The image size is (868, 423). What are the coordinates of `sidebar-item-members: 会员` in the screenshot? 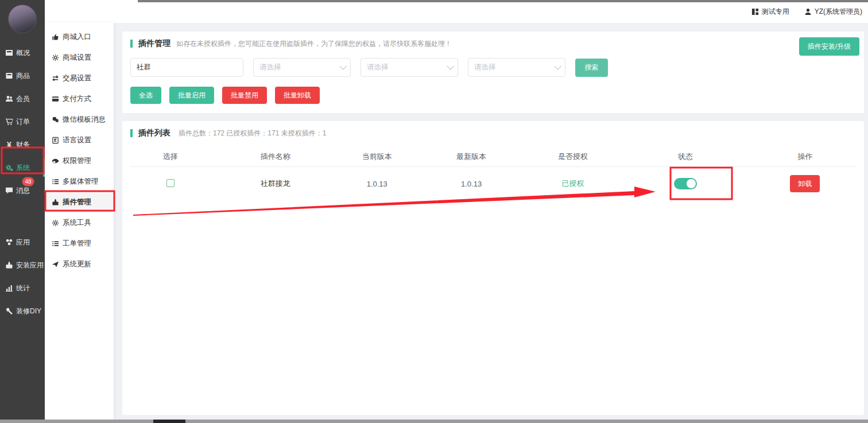 It's located at (22, 99).